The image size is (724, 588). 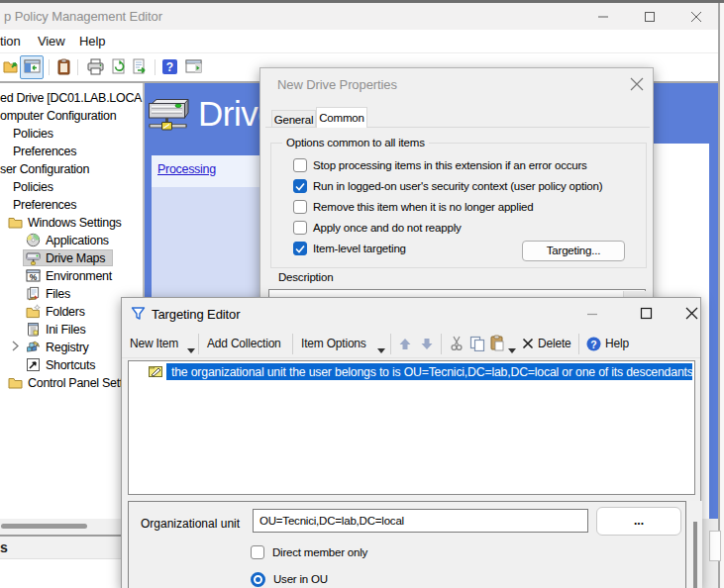 What do you see at coordinates (360, 42) in the screenshot?
I see `gpme-menubar: tion View Help` at bounding box center [360, 42].